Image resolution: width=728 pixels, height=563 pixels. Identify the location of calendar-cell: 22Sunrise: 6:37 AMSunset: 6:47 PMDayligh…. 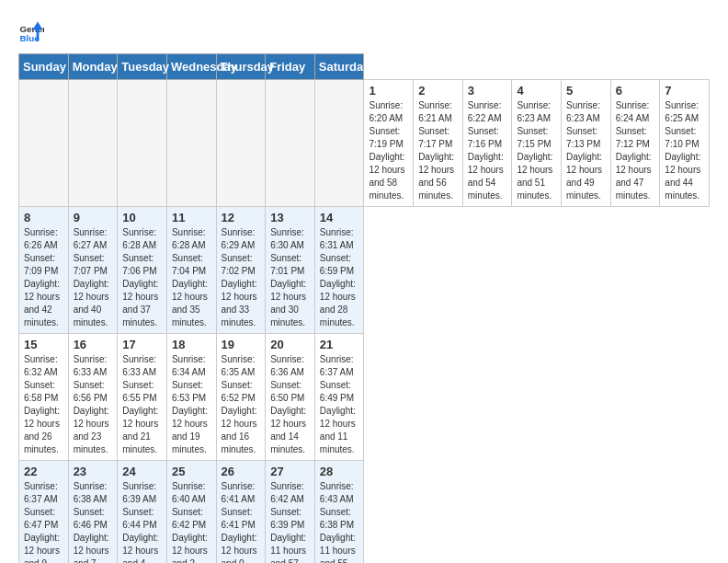
(44, 512).